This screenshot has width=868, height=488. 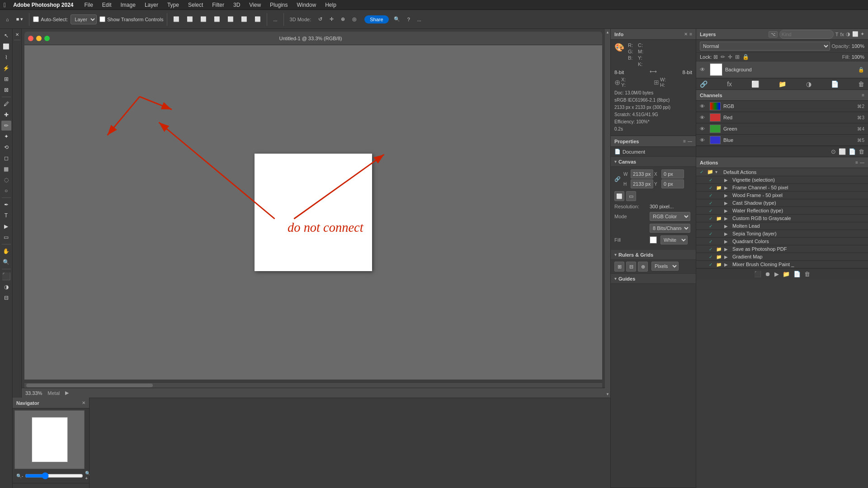 I want to click on lock-all-icon: 🔒, so click(x=746, y=57).